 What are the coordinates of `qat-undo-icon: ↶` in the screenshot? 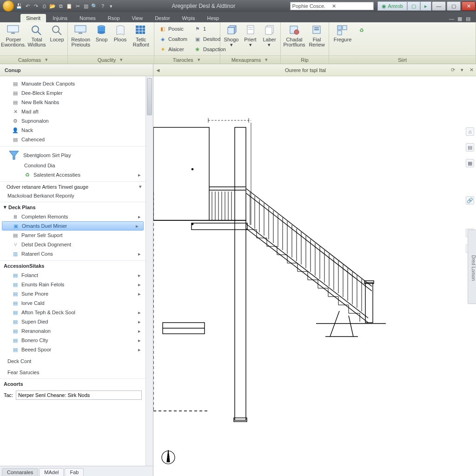 It's located at (27, 6).